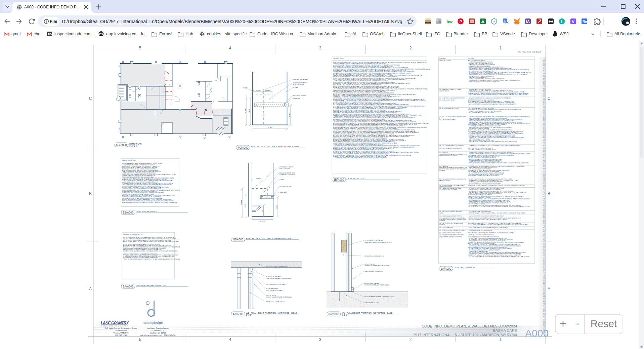  I want to click on svg-text: 17 S Fairchild | FL 7, so click(158, 331).